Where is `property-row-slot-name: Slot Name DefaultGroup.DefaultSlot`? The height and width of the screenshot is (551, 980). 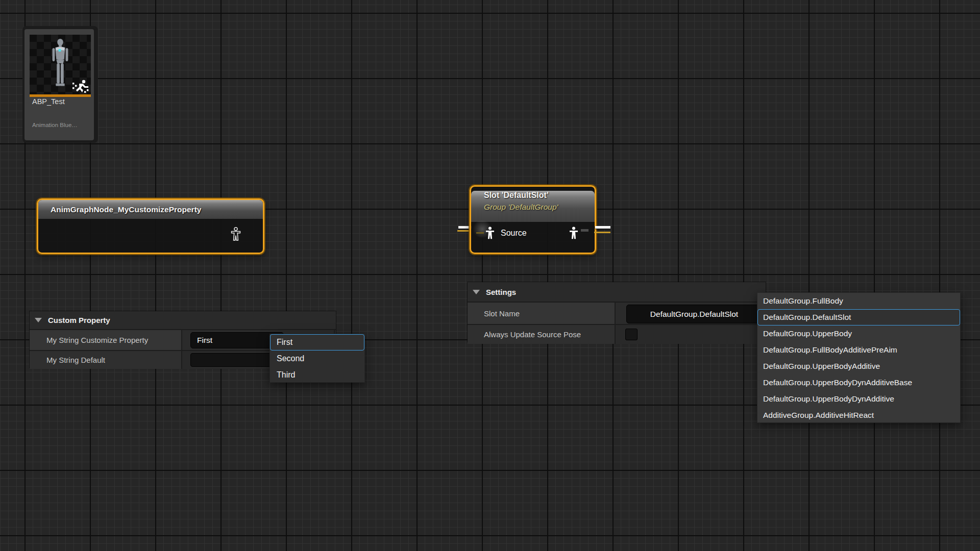
property-row-slot-name: Slot Name DefaultGroup.DefaultSlot is located at coordinates (617, 313).